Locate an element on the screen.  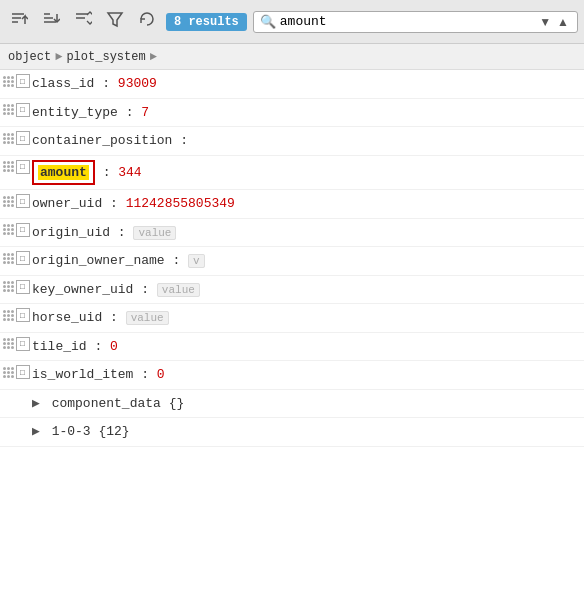
field-key: entity_type is located at coordinates (75, 112).